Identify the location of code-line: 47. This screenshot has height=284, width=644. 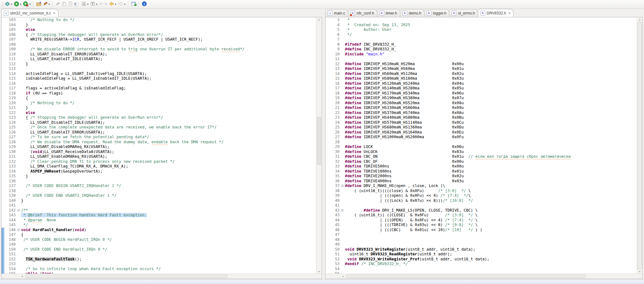
(481, 235).